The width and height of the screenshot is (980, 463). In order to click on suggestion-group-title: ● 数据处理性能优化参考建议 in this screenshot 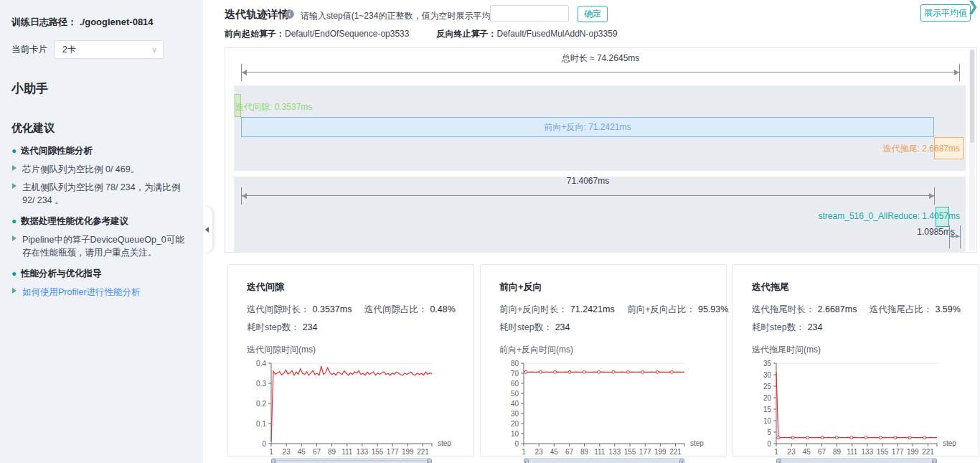, I will do `click(102, 221)`.